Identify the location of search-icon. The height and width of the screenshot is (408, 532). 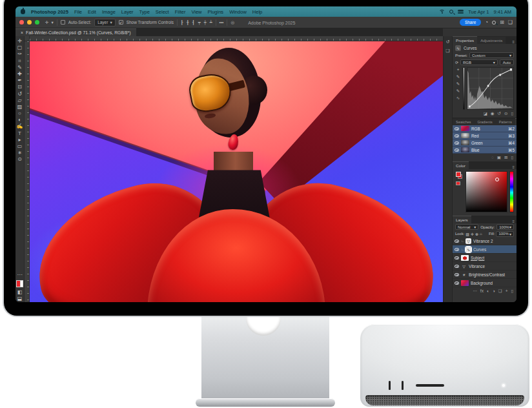
(494, 23).